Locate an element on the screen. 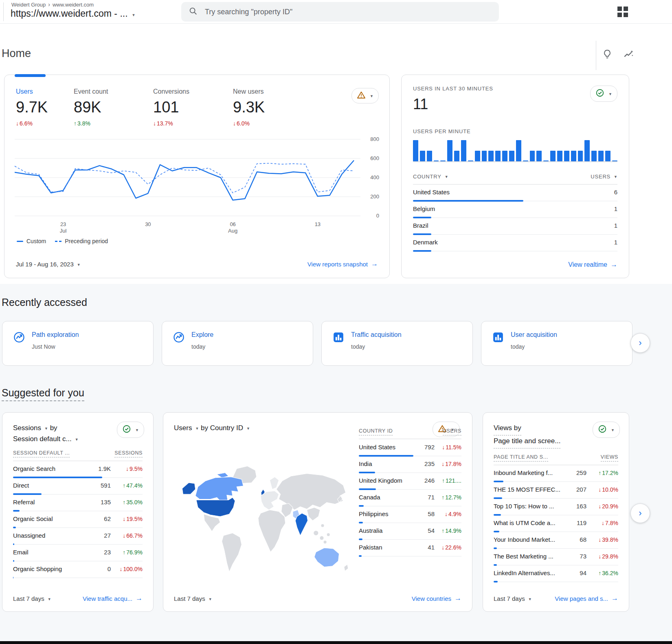 The image size is (672, 644). sessions-ok-pill is located at coordinates (130, 430).